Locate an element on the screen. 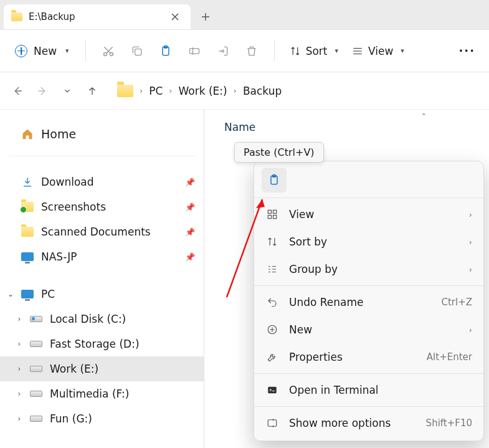 The image size is (489, 448). crumb-pc: PC is located at coordinates (156, 91).